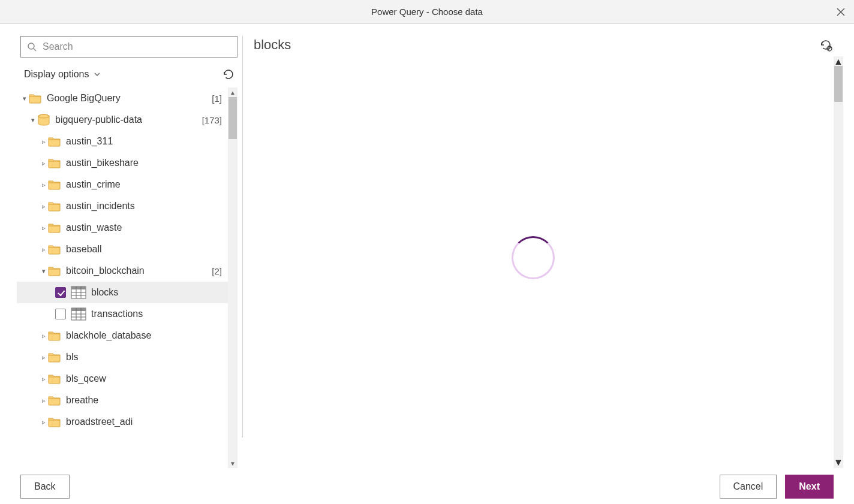 Image resolution: width=854 pixels, height=504 pixels. Describe the element at coordinates (62, 74) in the screenshot. I see `display-options-button: Display options` at that location.